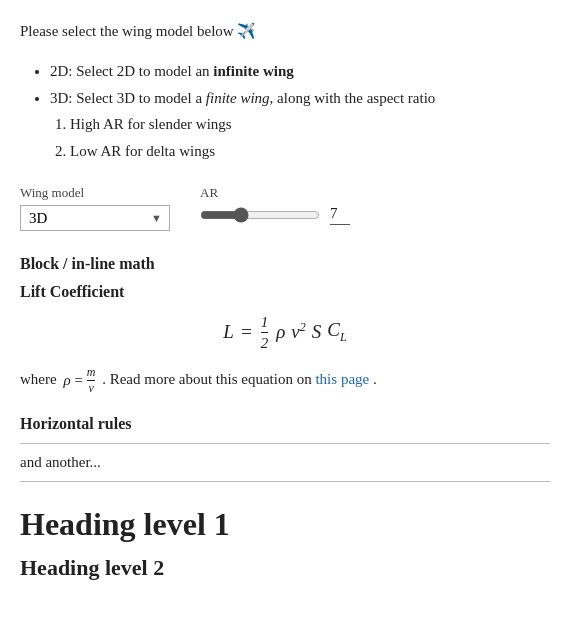 This screenshot has height=633, width=570. What do you see at coordinates (92, 380) in the screenshot?
I see `inline-fraction: m v` at bounding box center [92, 380].